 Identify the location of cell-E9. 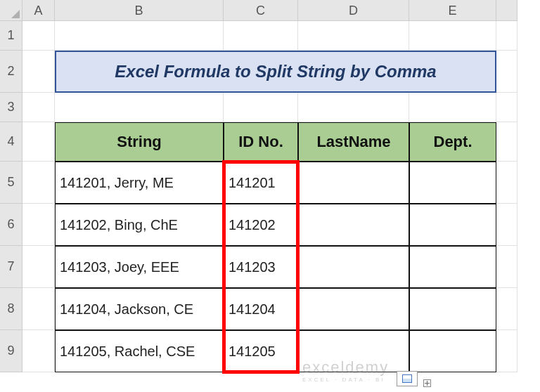
(453, 351).